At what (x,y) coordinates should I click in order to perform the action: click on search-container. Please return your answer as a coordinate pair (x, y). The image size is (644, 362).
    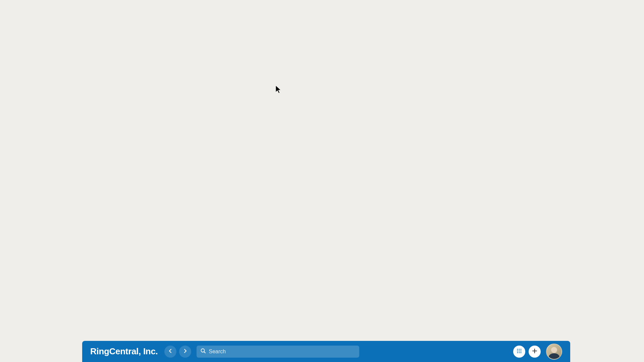
    Looking at the image, I should click on (278, 352).